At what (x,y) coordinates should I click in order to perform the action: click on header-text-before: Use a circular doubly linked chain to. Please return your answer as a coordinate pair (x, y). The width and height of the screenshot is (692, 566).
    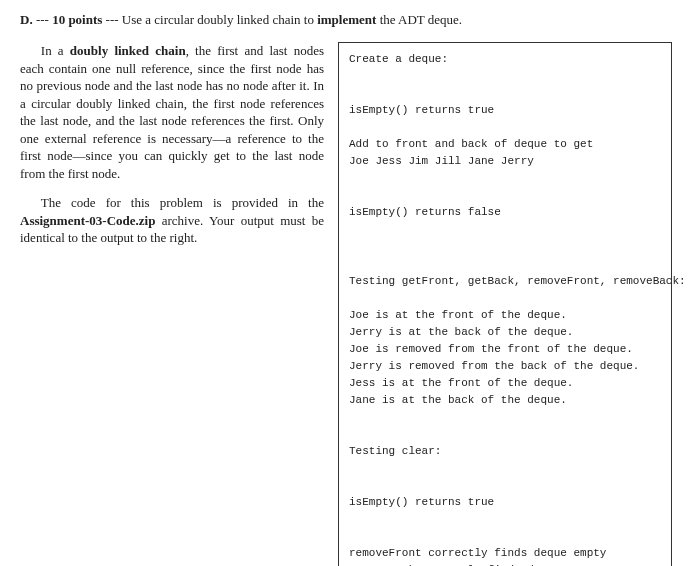
    Looking at the image, I should click on (220, 20).